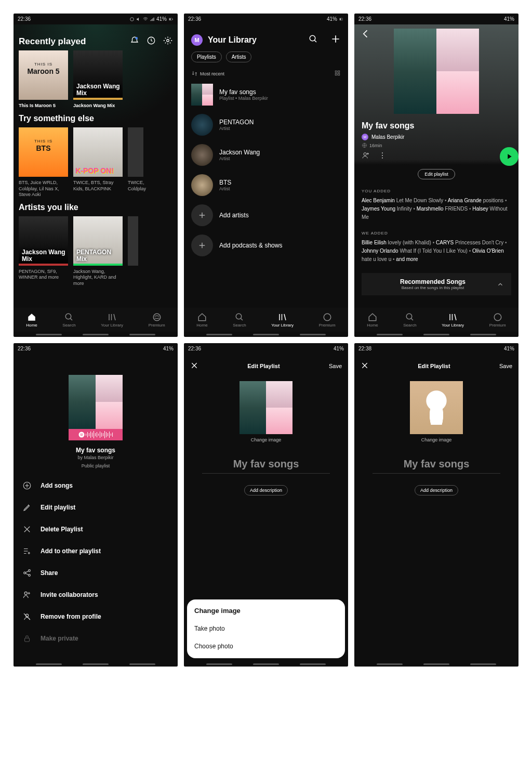  Describe the element at coordinates (263, 366) in the screenshot. I see `edit-title: Edit Playlist` at that location.